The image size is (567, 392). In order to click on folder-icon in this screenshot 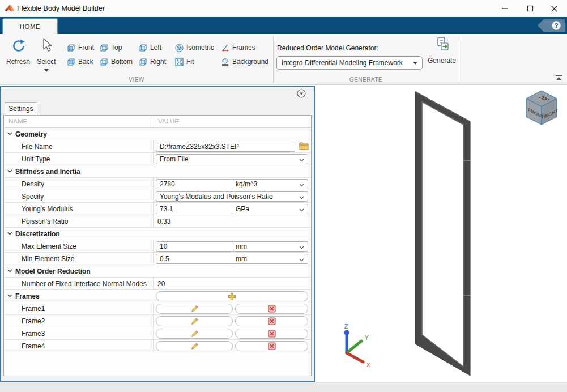, I will do `click(304, 146)`.